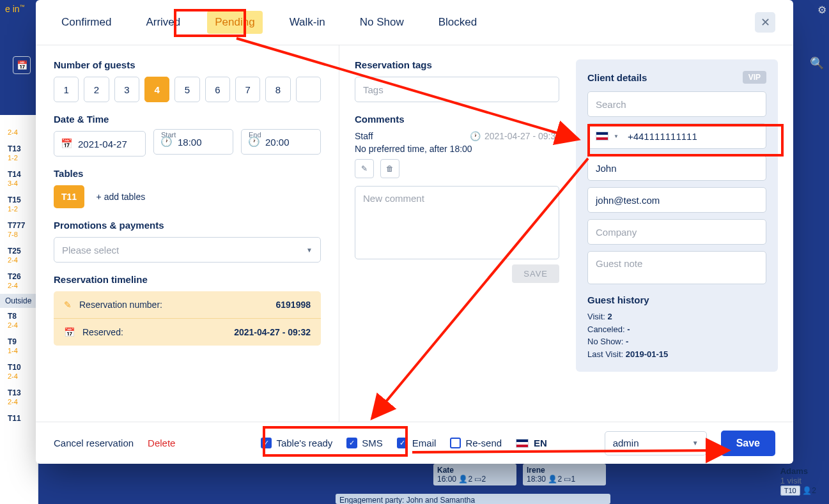 The width and height of the screenshot is (829, 504). Describe the element at coordinates (127, 89) in the screenshot. I see `guest-3: 3` at that location.